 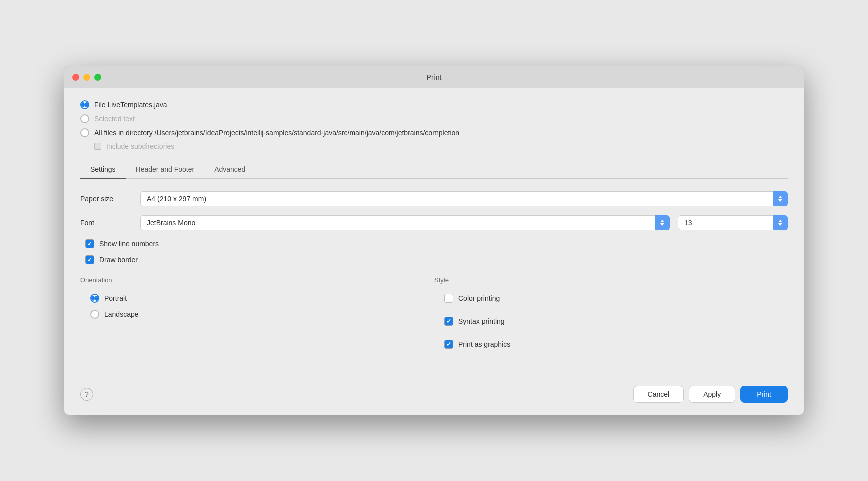 What do you see at coordinates (230, 170) in the screenshot?
I see `tab-advanced: Advanced` at bounding box center [230, 170].